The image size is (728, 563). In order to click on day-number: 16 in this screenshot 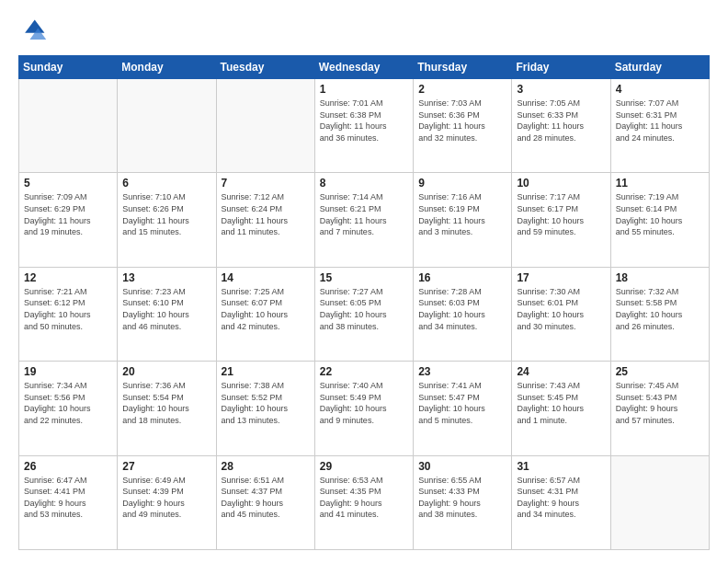, I will do `click(462, 278)`.